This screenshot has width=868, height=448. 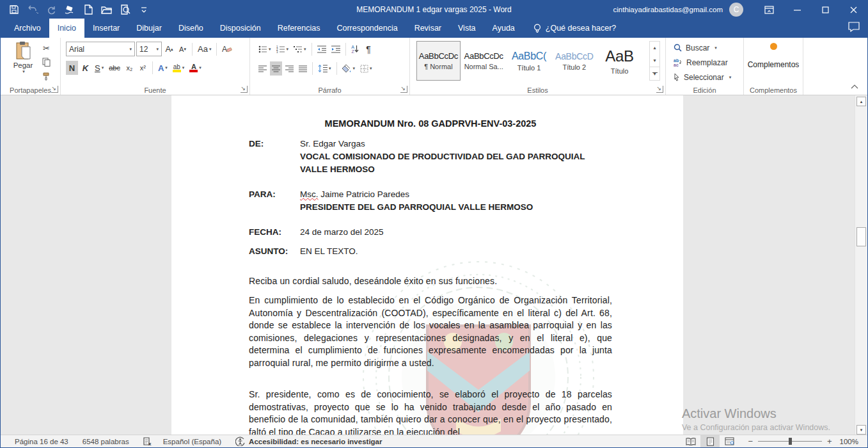 I want to click on shrink-font-button: A▾, so click(x=183, y=49).